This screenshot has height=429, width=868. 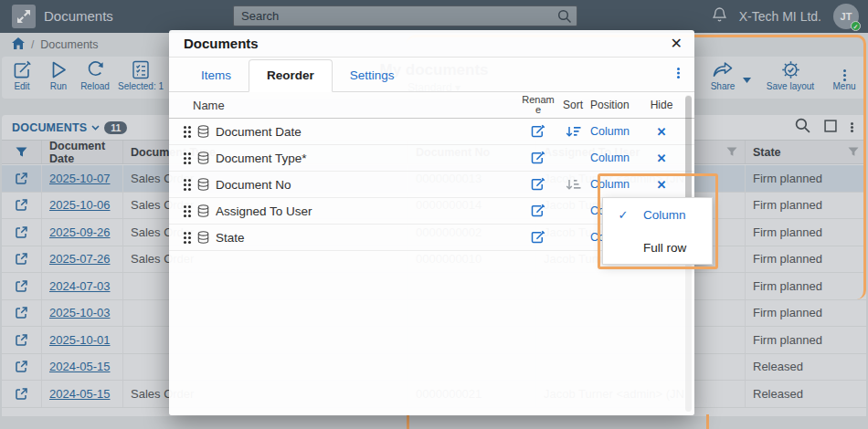 What do you see at coordinates (573, 184) in the screenshot?
I see `sort-ascending-button` at bounding box center [573, 184].